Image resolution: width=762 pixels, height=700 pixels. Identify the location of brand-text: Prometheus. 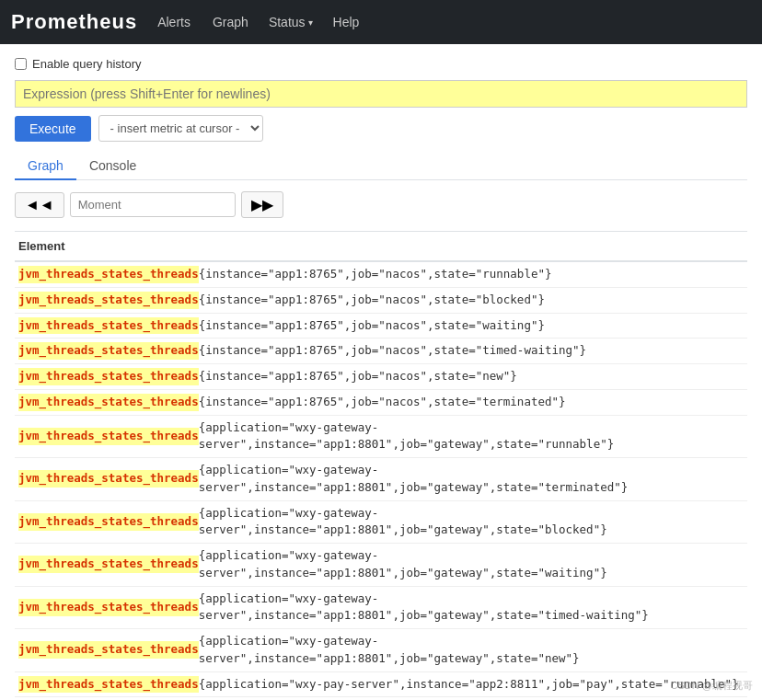
(74, 22).